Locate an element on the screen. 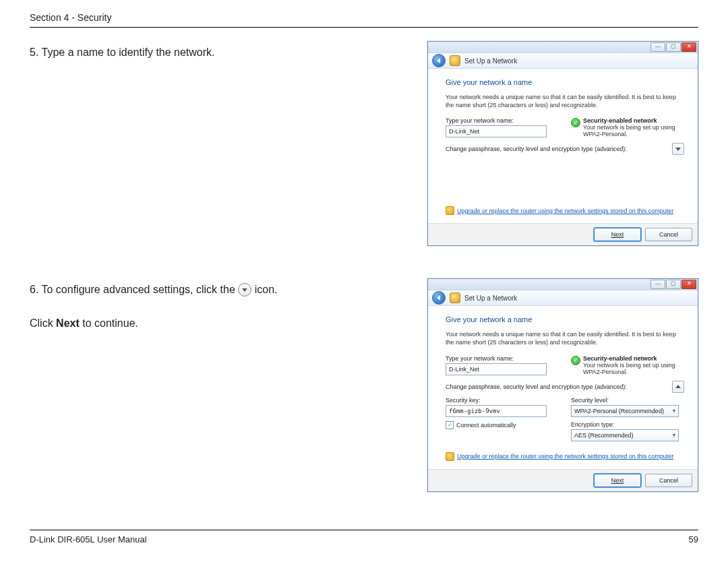 The width and height of the screenshot is (728, 562). page-number: 59 is located at coordinates (694, 539).